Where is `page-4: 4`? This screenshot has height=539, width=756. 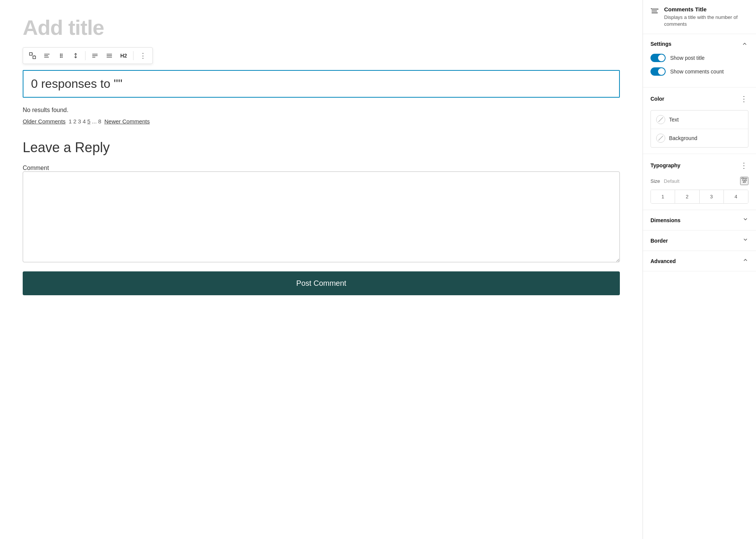 page-4: 4 is located at coordinates (84, 121).